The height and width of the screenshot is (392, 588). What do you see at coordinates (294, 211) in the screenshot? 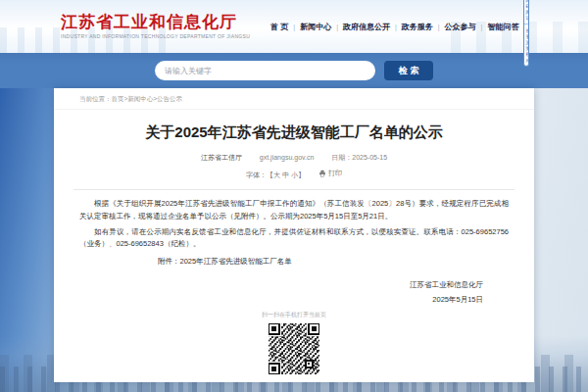
I see `article-paragraph: 根据《关于组织开展2025年江苏省先进级智能工厂申报工作的通知》（苏工信装发〔2…` at bounding box center [294, 211].